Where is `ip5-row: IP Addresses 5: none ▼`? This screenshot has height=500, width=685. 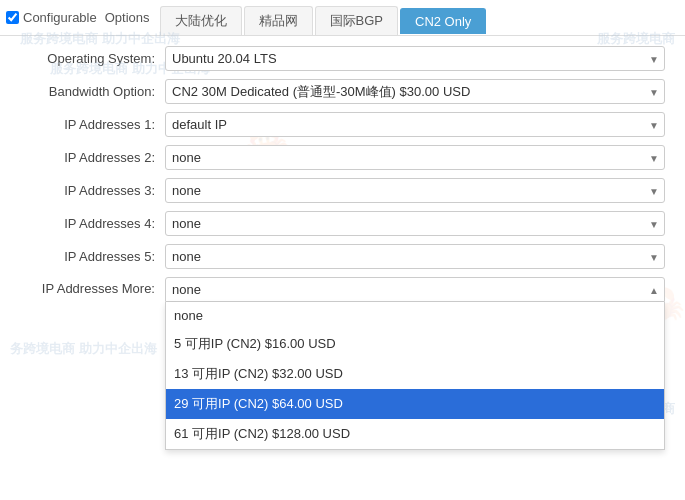 ip5-row: IP Addresses 5: none ▼ is located at coordinates (342, 256).